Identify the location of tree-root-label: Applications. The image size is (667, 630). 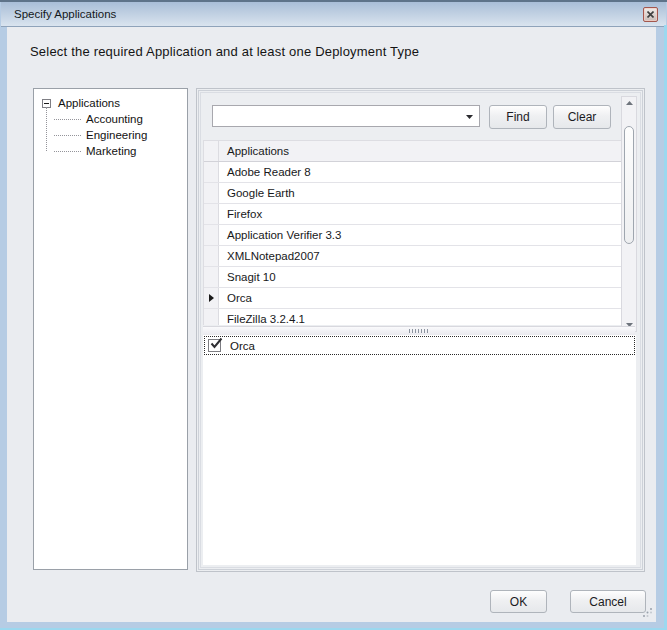
(89, 103).